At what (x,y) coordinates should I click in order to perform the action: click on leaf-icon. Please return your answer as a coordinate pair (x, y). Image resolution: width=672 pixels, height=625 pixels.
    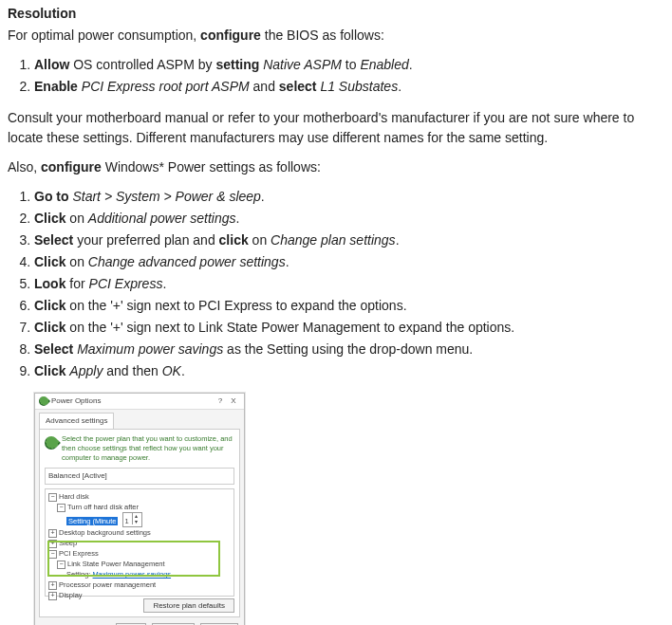
    Looking at the image, I should click on (51, 443).